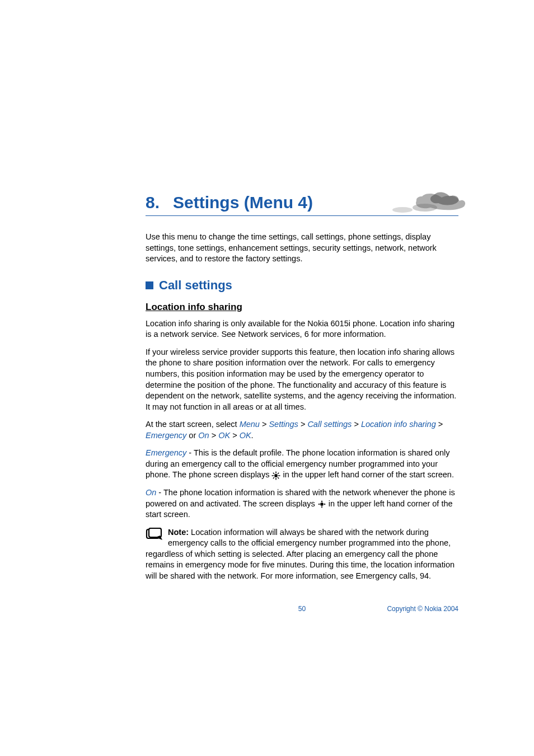 The height and width of the screenshot is (756, 534). What do you see at coordinates (367, 475) in the screenshot?
I see `text: in the upper left hand corner of the sta…` at bounding box center [367, 475].